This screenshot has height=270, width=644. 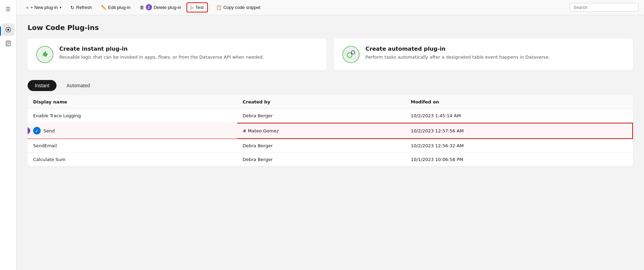 What do you see at coordinates (119, 8) in the screenshot?
I see `edit-label: Edit plug-in` at bounding box center [119, 8].